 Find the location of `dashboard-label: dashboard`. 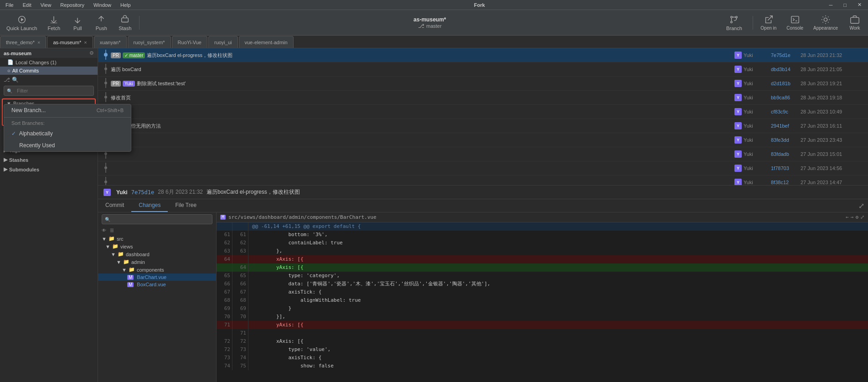

dashboard-label: dashboard is located at coordinates (138, 254).